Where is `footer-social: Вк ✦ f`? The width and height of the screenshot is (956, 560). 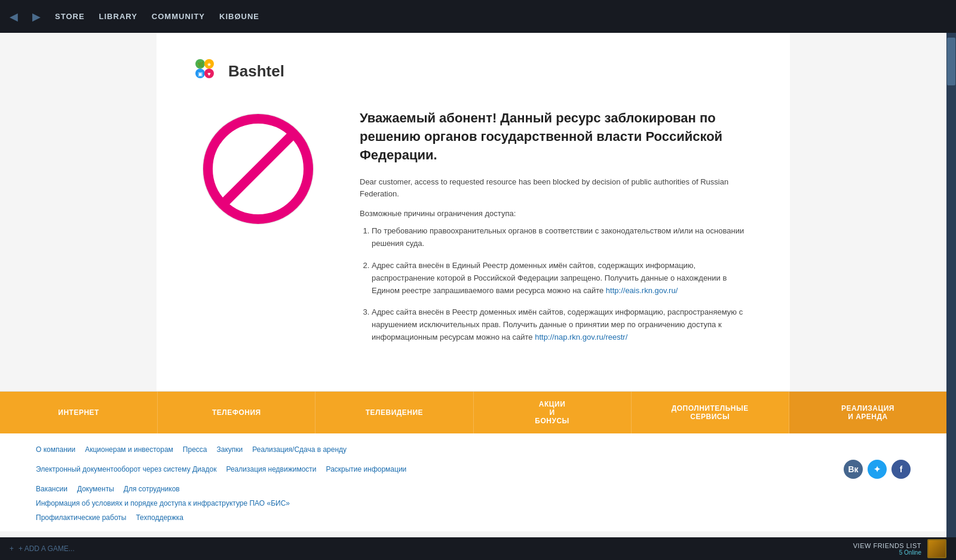
footer-social: Вк ✦ f is located at coordinates (877, 469).